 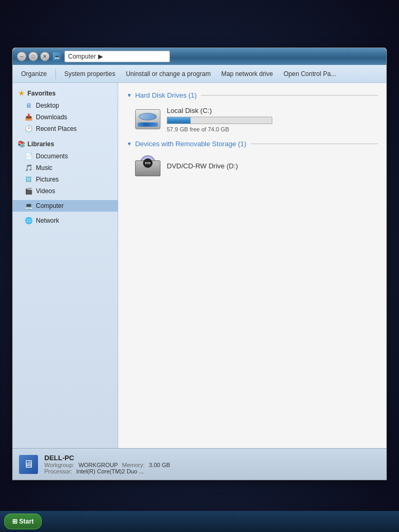 I want to click on favorites-icon: ★, so click(x=21, y=93).